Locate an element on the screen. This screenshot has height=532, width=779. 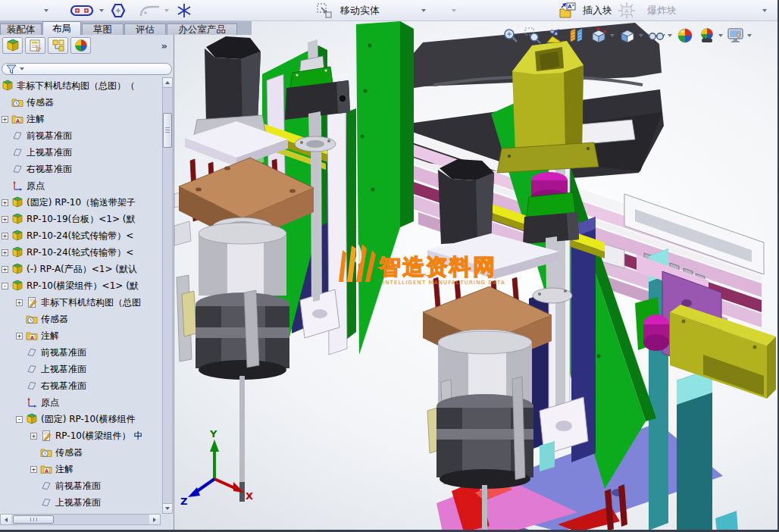
filter-funnel-icon is located at coordinates (11, 70).